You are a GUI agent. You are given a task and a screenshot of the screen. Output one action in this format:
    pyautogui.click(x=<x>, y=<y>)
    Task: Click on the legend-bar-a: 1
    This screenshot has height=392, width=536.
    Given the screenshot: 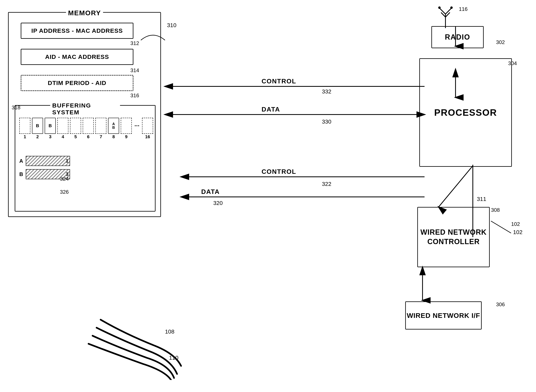 What is the action you would take?
    pyautogui.click(x=48, y=161)
    